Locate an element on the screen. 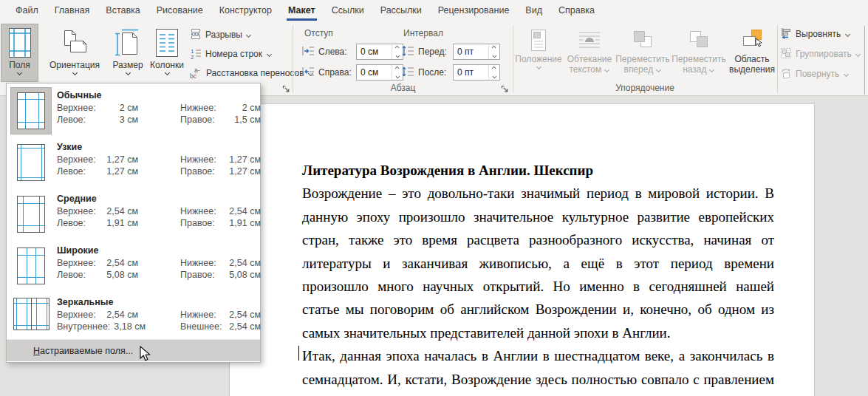 Image resolution: width=868 pixels, height=396 pixels. rotate-button-label: Повернуть is located at coordinates (817, 74).